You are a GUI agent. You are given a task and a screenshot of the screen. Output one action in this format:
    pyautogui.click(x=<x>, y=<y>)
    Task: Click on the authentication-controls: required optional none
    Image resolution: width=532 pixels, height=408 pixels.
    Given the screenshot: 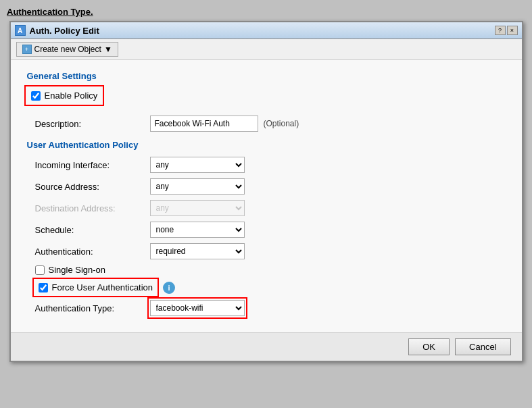 What is the action you would take?
    pyautogui.click(x=197, y=251)
    